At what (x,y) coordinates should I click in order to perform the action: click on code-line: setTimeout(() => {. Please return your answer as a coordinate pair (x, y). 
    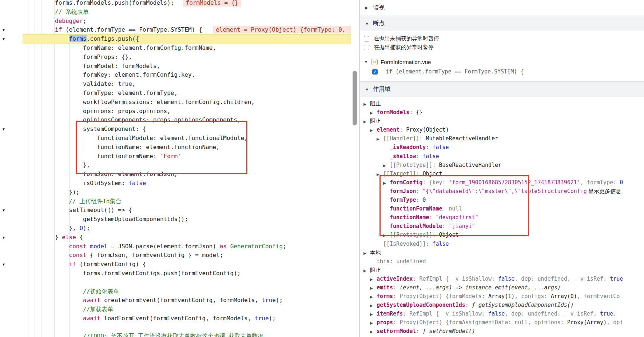
    Looking at the image, I should click on (191, 210).